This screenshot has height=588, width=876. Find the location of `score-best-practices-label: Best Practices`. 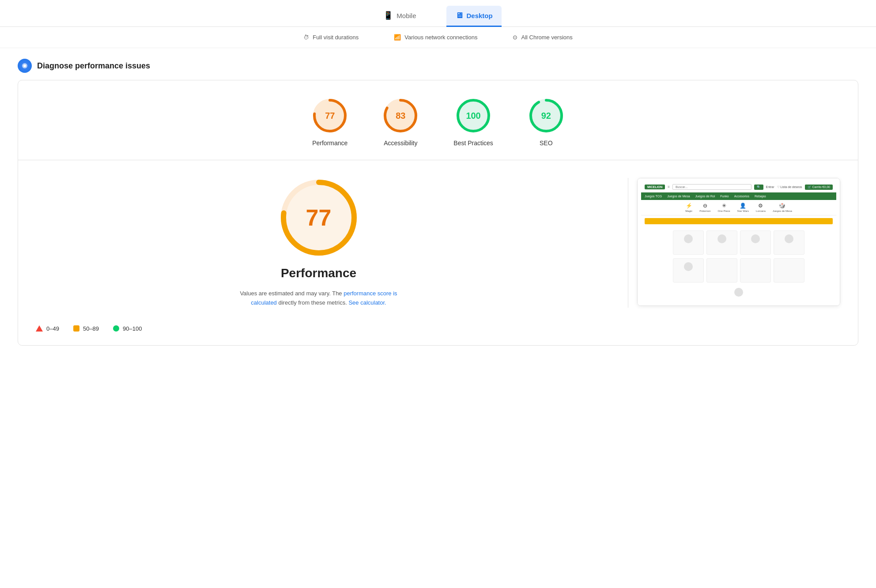

score-best-practices-label: Best Practices is located at coordinates (473, 143).